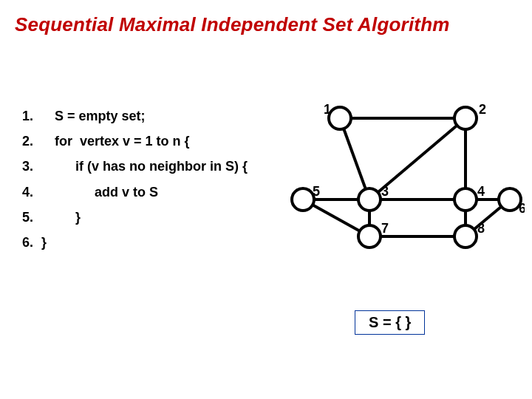  Describe the element at coordinates (481, 191) in the screenshot. I see `node-label-4: 4` at that location.